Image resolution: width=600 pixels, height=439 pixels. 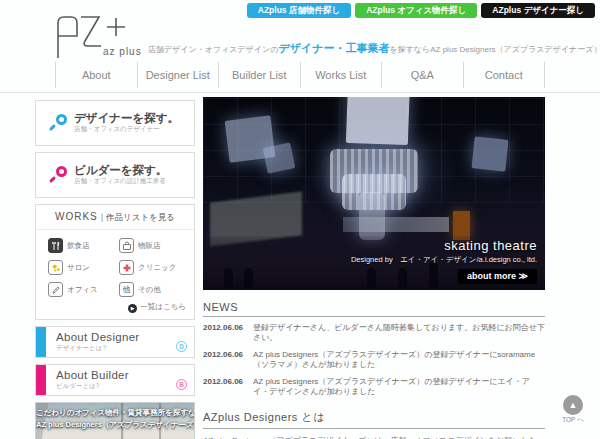 What do you see at coordinates (140, 217) in the screenshot?
I see `works-header-jp: 作品リストを見る` at bounding box center [140, 217].